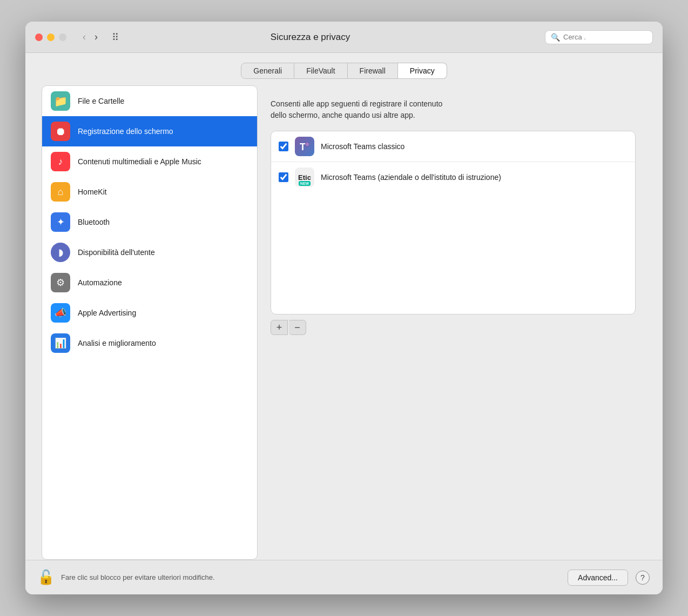  What do you see at coordinates (422, 71) in the screenshot?
I see `tab-privacy: Privacy` at bounding box center [422, 71].